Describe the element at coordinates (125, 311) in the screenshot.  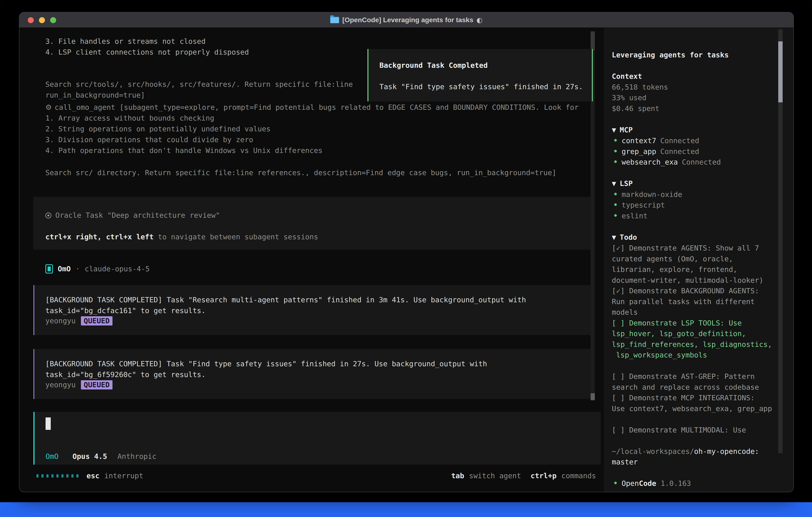
I see `message-line-2: task_id="bg_dcfac161" to get results.` at that location.